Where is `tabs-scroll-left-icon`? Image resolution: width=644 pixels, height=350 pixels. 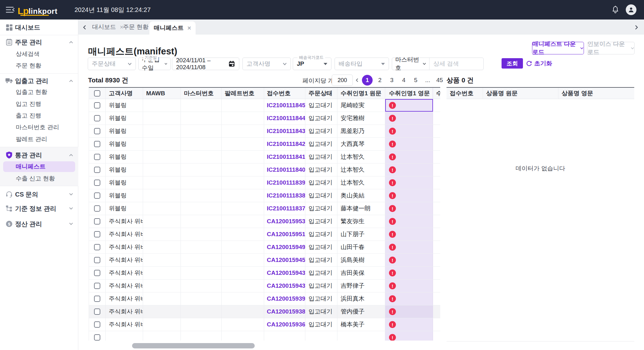 tabs-scroll-left-icon is located at coordinates (85, 27).